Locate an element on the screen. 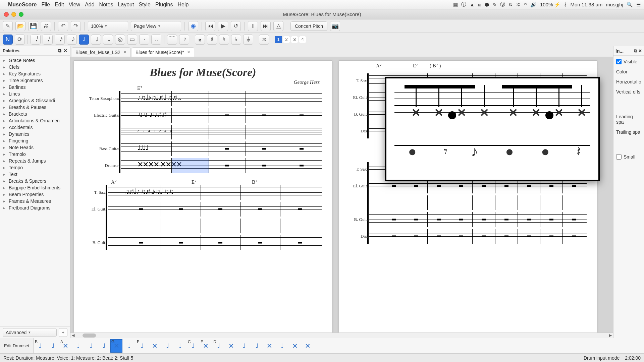 Image resolution: width=644 pixels, height=362 pixels. cloud-icon: ▲ is located at coordinates (472, 5).